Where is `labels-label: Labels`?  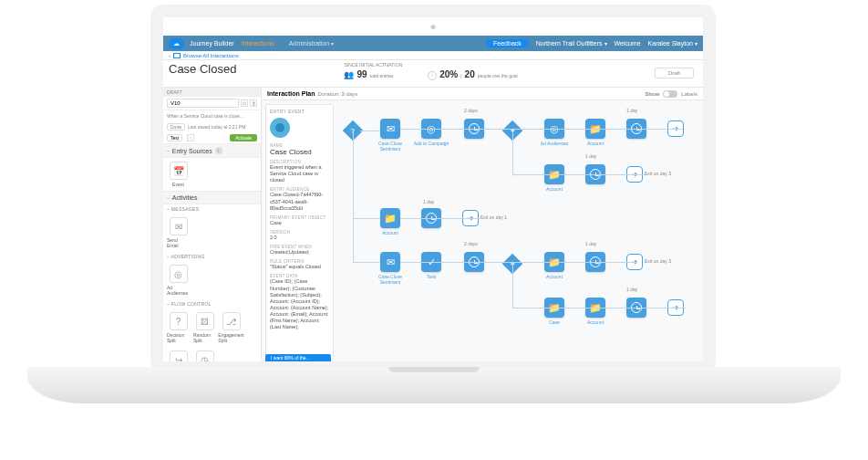 labels-label: Labels is located at coordinates (689, 94).